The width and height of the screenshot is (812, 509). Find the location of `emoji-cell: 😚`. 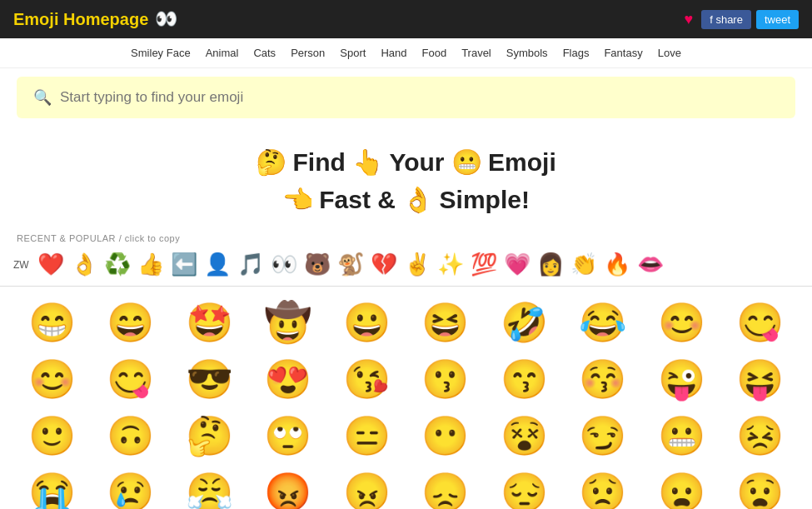

emoji-cell: 😚 is located at coordinates (603, 379).